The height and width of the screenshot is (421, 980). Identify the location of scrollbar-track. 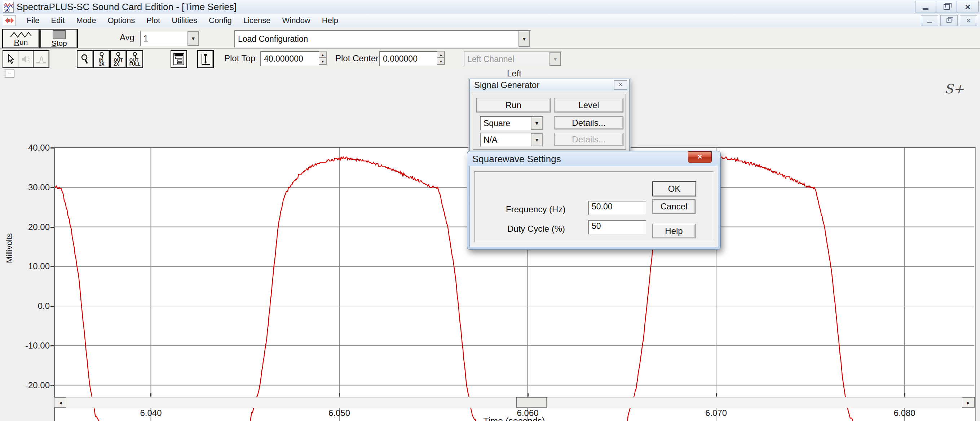
(514, 402).